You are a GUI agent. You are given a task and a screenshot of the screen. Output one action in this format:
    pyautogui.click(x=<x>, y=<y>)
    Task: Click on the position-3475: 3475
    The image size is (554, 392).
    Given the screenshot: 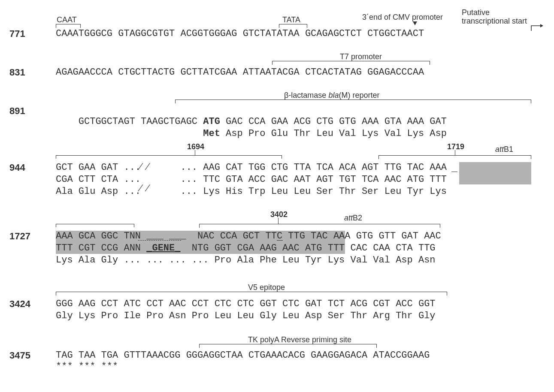 What is the action you would take?
    pyautogui.click(x=20, y=356)
    